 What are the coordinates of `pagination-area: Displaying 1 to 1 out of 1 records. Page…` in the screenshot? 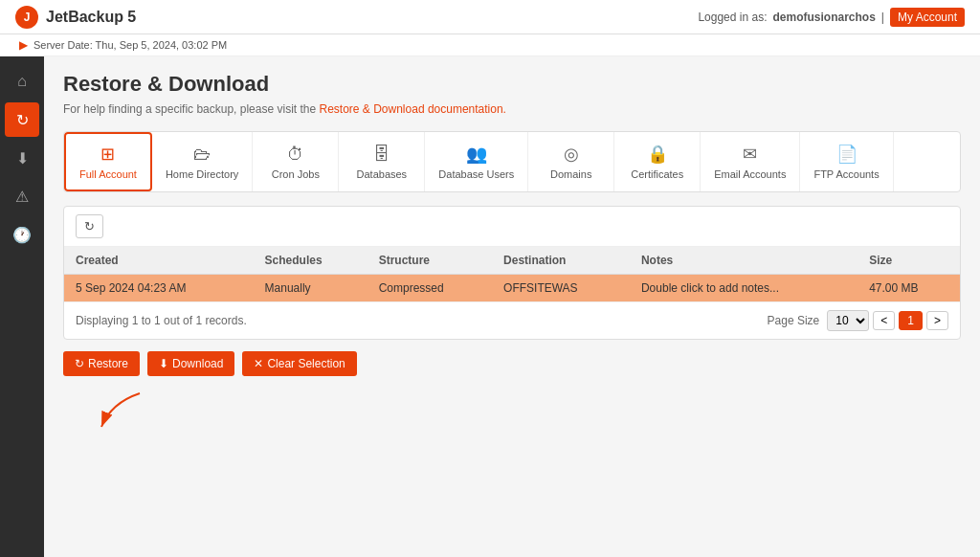 It's located at (512, 321).